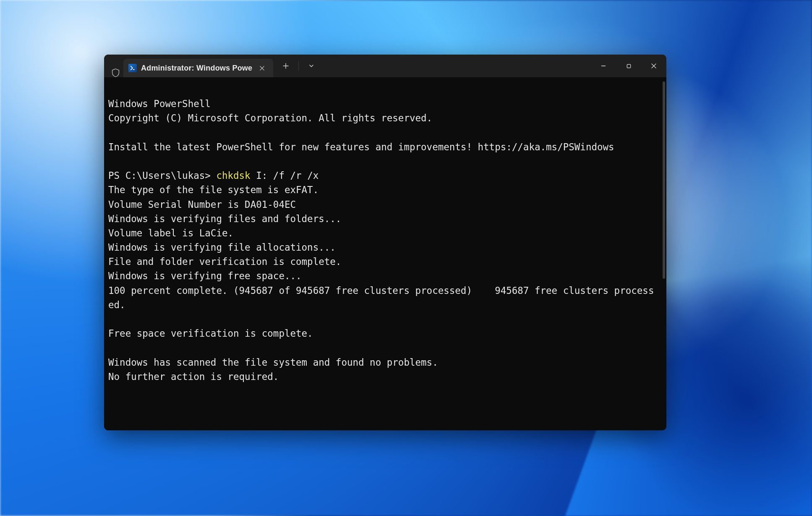 The height and width of the screenshot is (516, 812). What do you see at coordinates (311, 66) in the screenshot?
I see `tab-dropdown-button` at bounding box center [311, 66].